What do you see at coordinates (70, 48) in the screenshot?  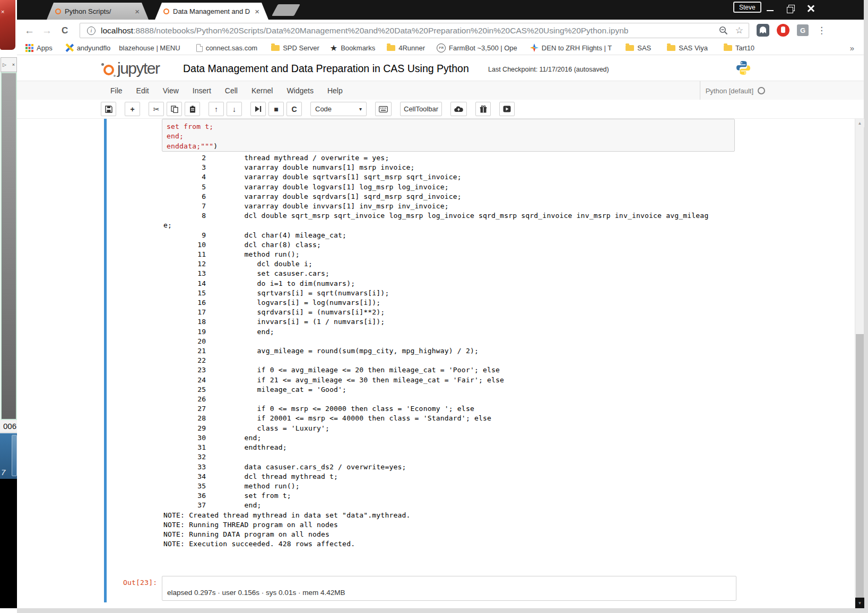 I see `x-logo-icon` at bounding box center [70, 48].